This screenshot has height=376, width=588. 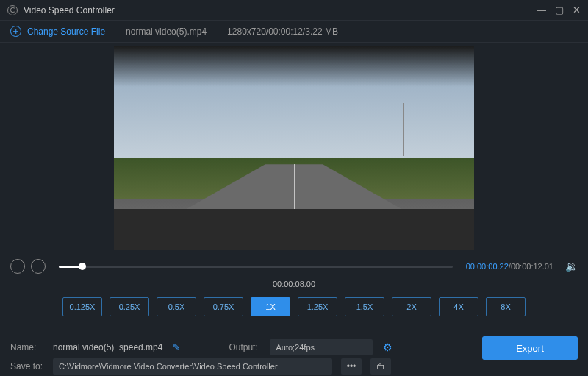 What do you see at coordinates (365, 307) in the screenshot?
I see `speed-button-1.5x: 1.5X` at bounding box center [365, 307].